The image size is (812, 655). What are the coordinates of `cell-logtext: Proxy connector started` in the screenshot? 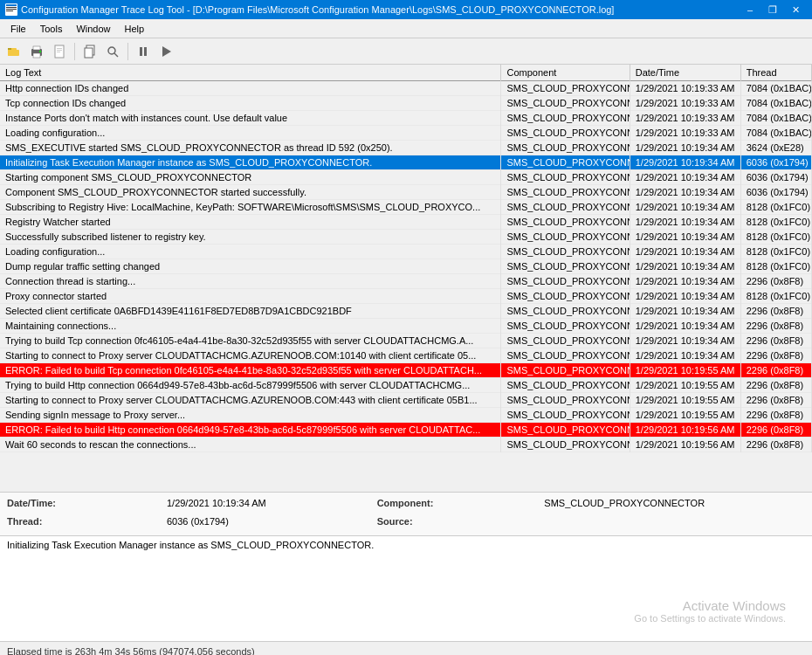 It's located at (251, 297).